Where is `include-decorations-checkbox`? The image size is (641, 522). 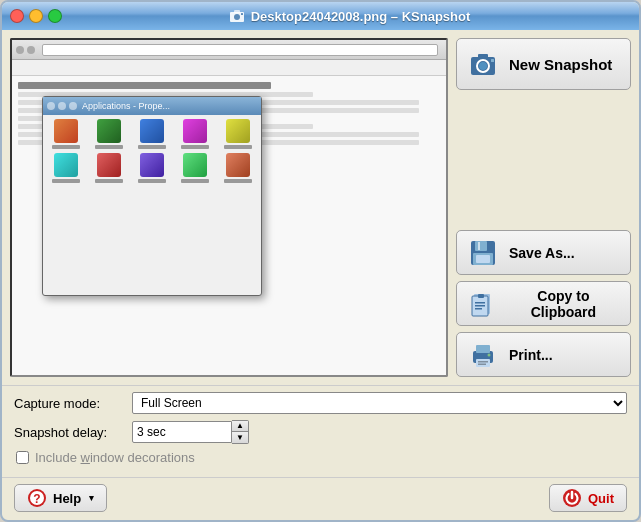
include-decorations-checkbox is located at coordinates (22, 458).